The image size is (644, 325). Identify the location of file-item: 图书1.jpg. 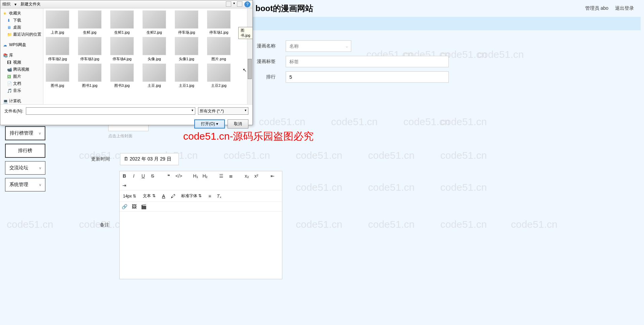
(90, 76).